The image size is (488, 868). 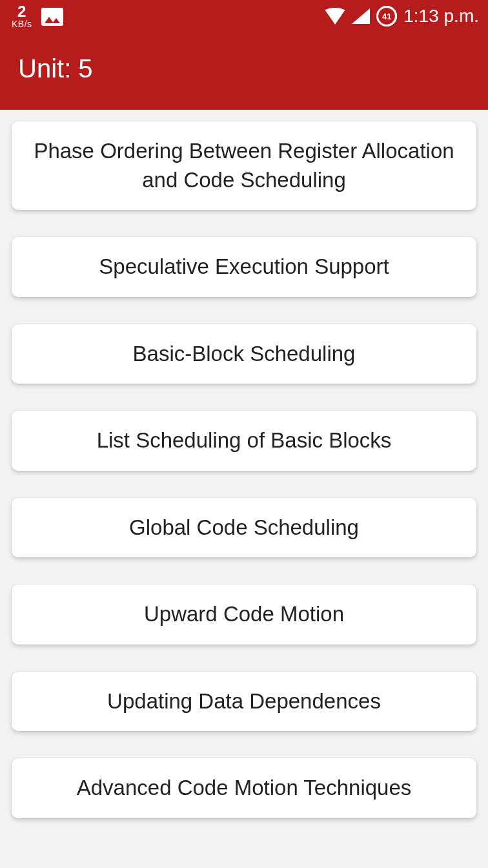 What do you see at coordinates (244, 527) in the screenshot?
I see `topic-label: Global Code Scheduling` at bounding box center [244, 527].